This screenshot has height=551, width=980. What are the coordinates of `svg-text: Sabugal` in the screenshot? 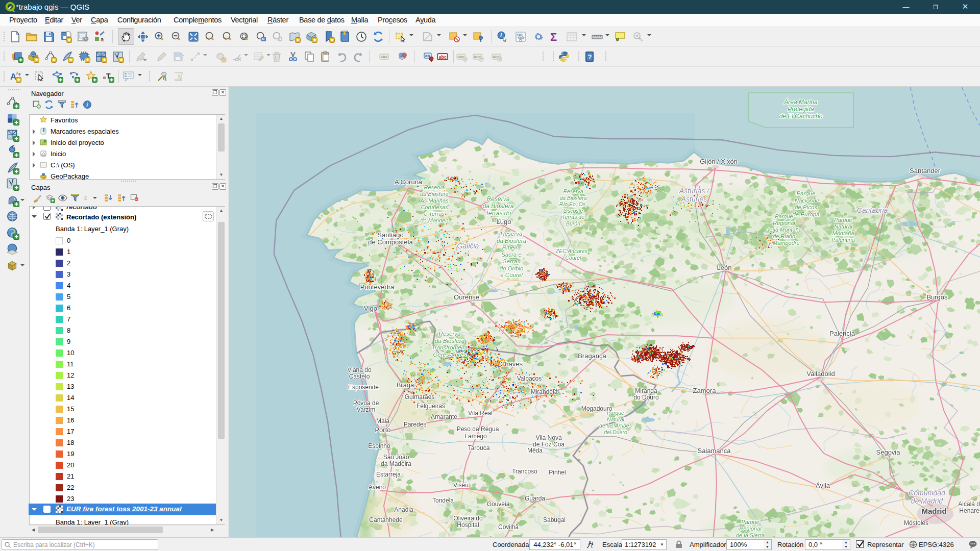 It's located at (554, 520).